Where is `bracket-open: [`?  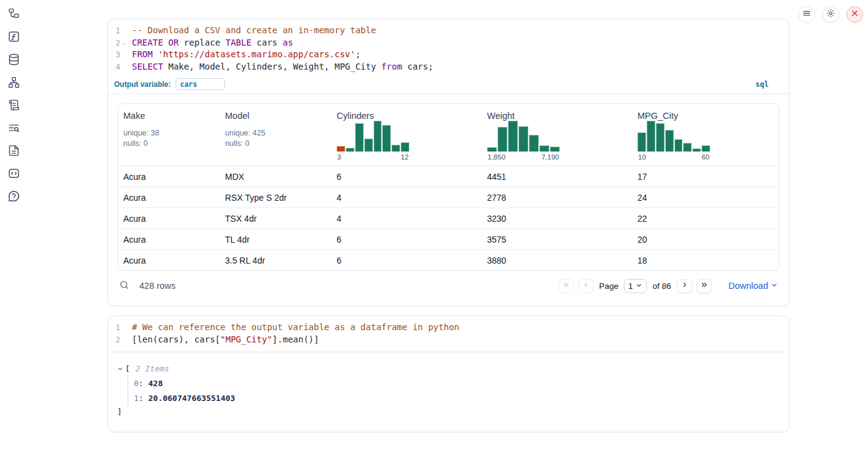 bracket-open: [ is located at coordinates (128, 369).